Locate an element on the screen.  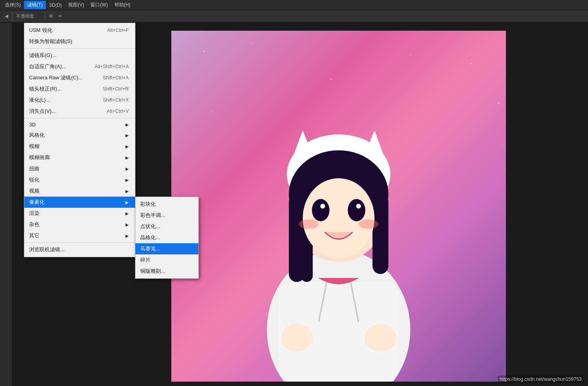
menu-item-vanishing-label: 消失点(V)... is located at coordinates (42, 111).